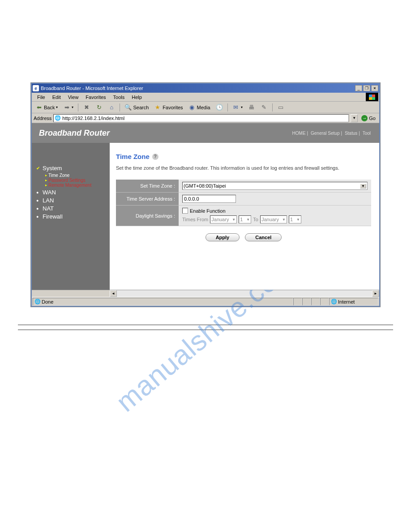 The image size is (411, 532). I want to click on timezone-select: (GMT+08:00)Taipei▼, so click(275, 186).